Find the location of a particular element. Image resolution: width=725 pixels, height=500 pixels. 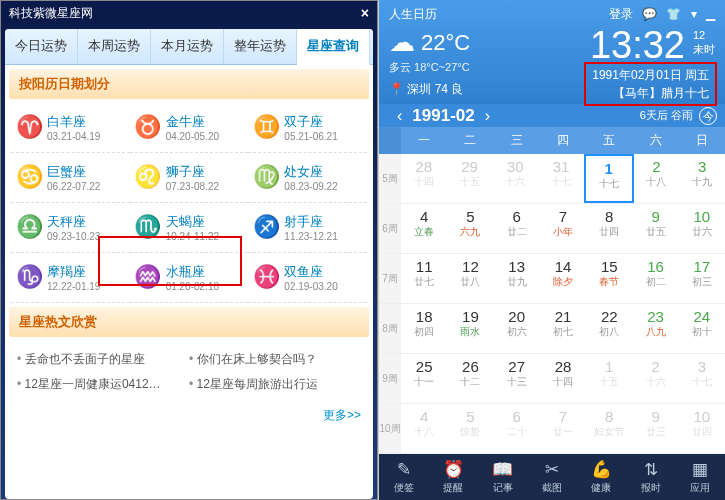

zodiac-10: ♒水瓶座01.20-02.18 is located at coordinates (190, 278).